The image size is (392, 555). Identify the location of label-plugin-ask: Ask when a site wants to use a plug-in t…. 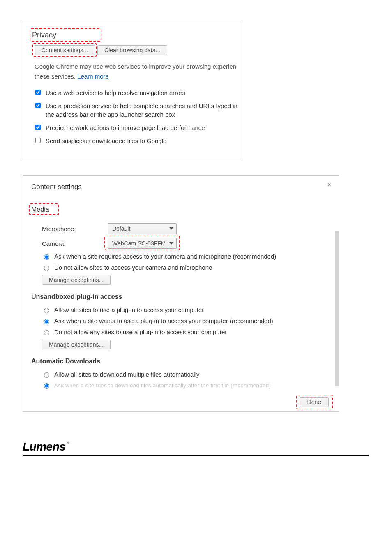
(164, 321).